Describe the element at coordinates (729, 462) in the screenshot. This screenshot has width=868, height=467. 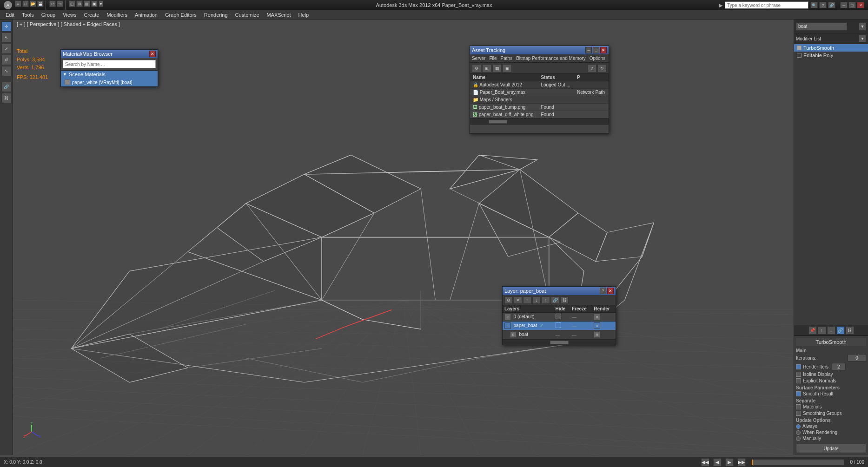
I see `bottom-play-fwd-btn: ▶` at that location.